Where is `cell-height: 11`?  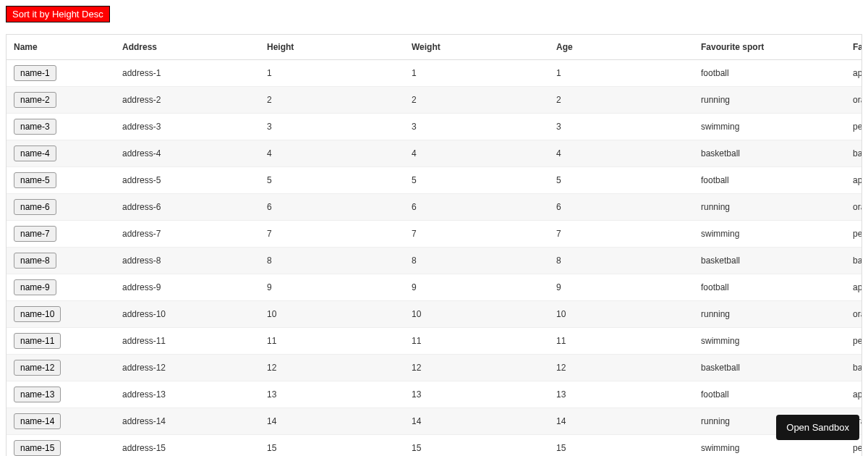 cell-height: 11 is located at coordinates (332, 342).